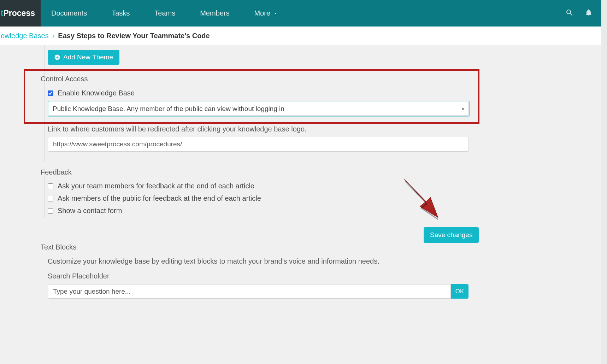 This screenshot has height=364, width=607. Describe the element at coordinates (177, 129) in the screenshot. I see `logo-redirect-label: Link to where customers will be redirect…` at that location.